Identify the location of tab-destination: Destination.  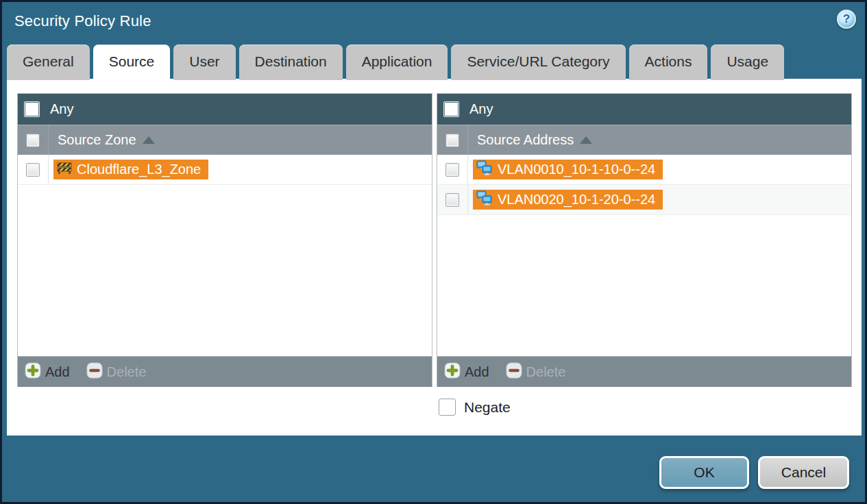
(291, 62).